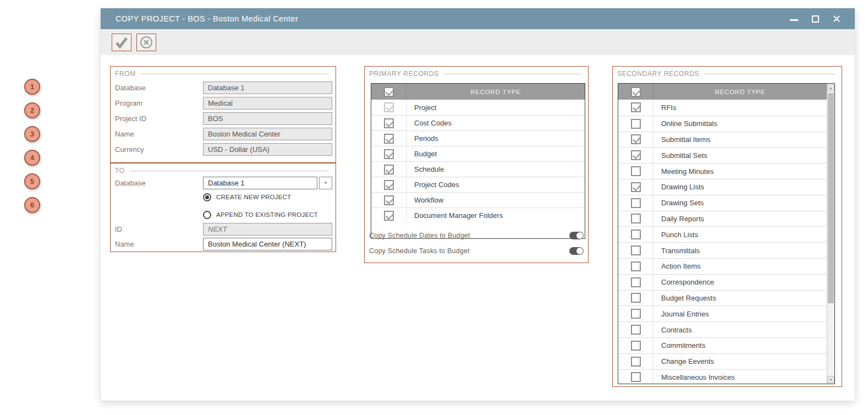 The width and height of the screenshot is (868, 415). Describe the element at coordinates (267, 88) in the screenshot. I see `readonly-field: Database 1` at that location.